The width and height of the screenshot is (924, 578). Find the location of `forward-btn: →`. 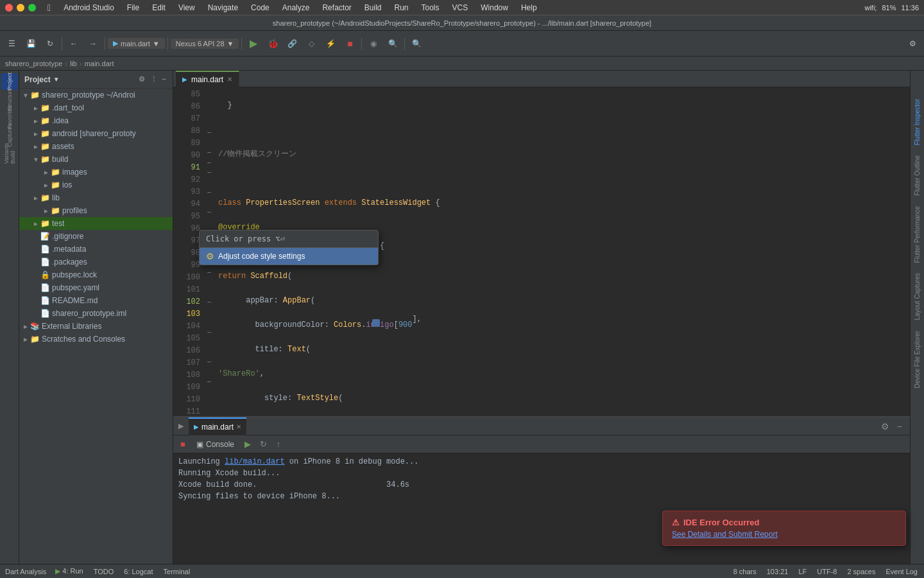

forward-btn: → is located at coordinates (93, 44).